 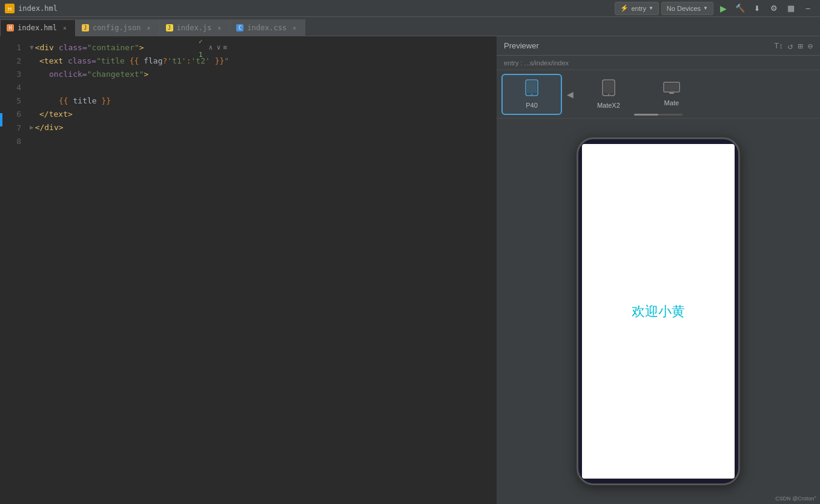 I want to click on phone-screen: 欢迎小黄, so click(x=658, y=311).